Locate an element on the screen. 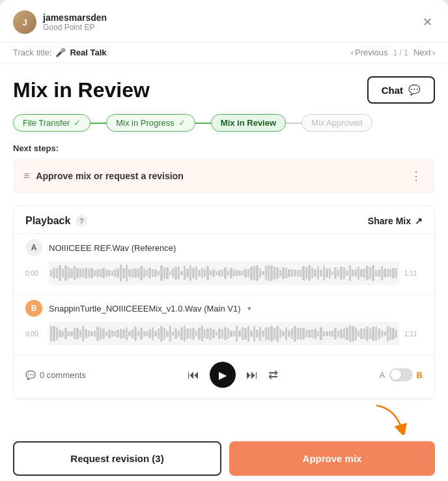 The height and width of the screenshot is (481, 448). page-info: 1 / 1 is located at coordinates (401, 53).